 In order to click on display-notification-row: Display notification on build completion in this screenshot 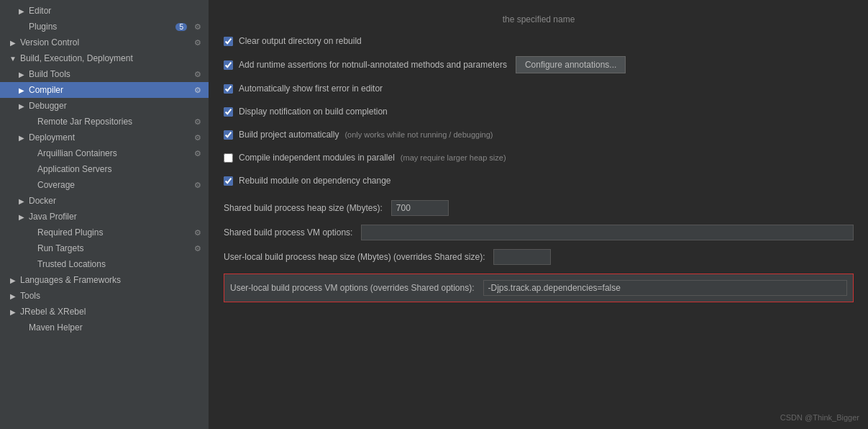, I will do `click(539, 112)`.